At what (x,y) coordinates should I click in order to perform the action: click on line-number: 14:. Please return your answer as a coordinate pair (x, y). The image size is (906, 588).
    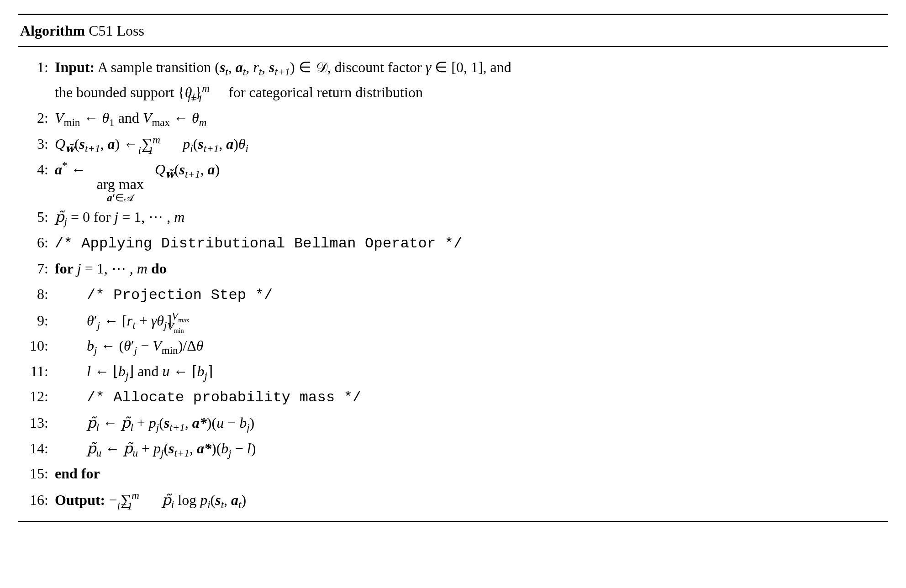
    Looking at the image, I should click on (37, 449).